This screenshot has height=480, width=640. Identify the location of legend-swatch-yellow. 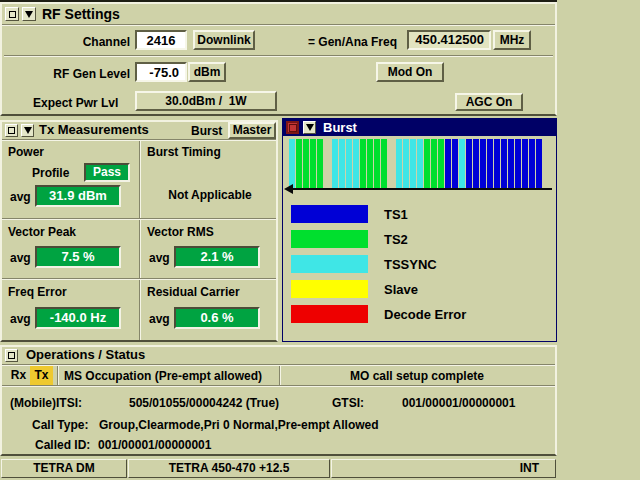
(330, 289).